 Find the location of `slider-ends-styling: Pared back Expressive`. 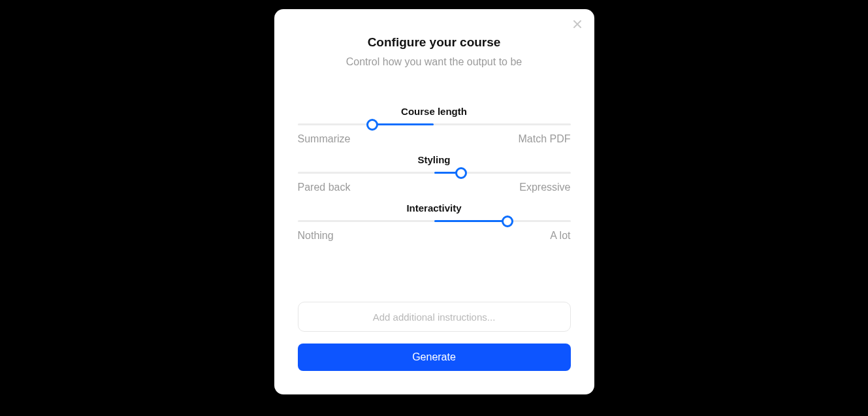

slider-ends-styling: Pared back Expressive is located at coordinates (434, 187).